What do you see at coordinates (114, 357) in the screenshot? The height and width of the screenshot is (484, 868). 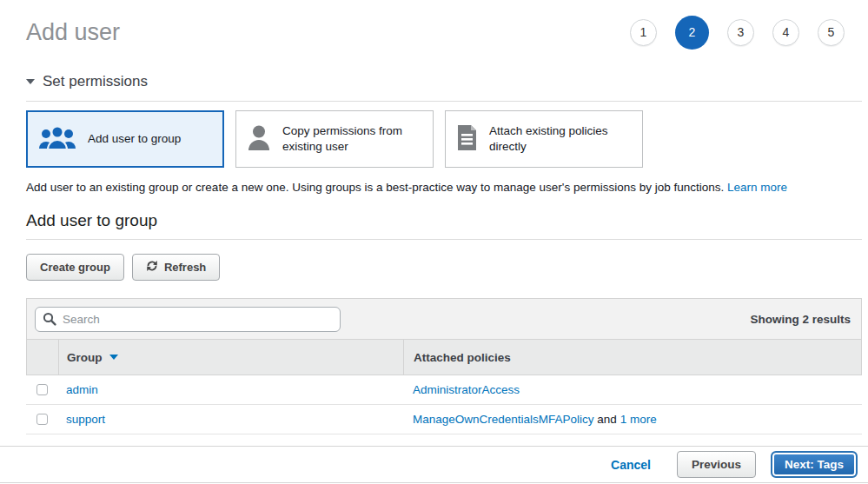 I see `sort-desc-icon` at bounding box center [114, 357].